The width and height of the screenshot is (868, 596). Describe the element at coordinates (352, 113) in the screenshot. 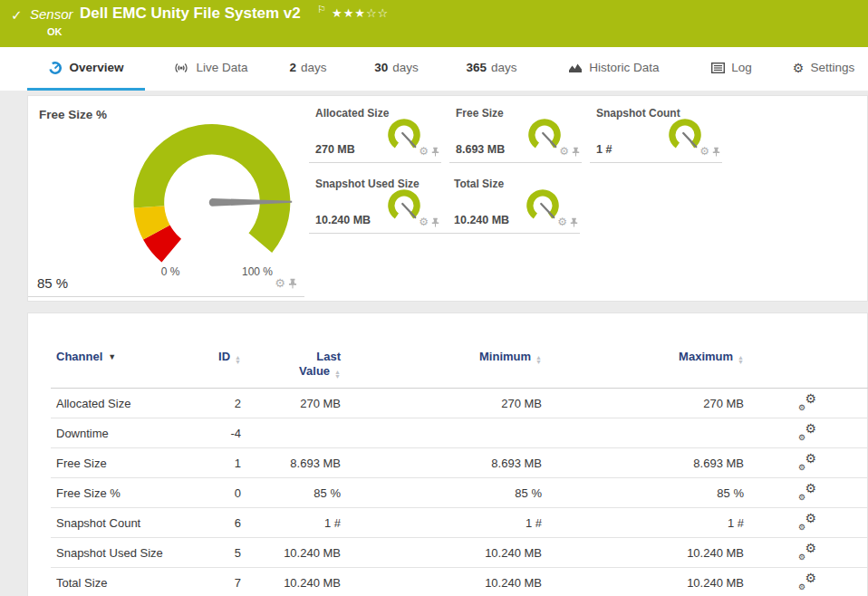

I see `gauge-title: Allocated Size` at that location.